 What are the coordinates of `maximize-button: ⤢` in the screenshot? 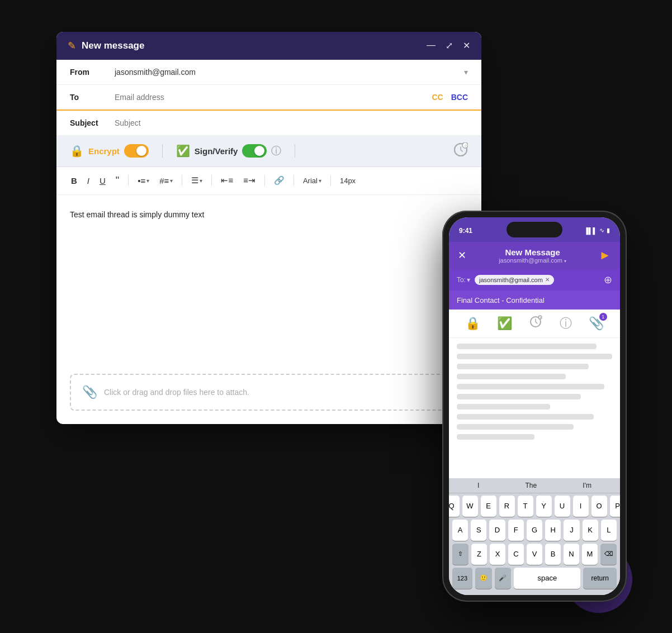 It's located at (449, 46).